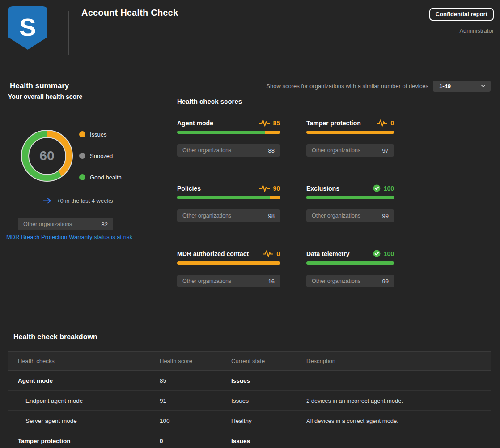 Image resolution: width=500 pixels, height=448 pixels. I want to click on score-card: Agent mode 85 Other organizations 88, so click(229, 138).